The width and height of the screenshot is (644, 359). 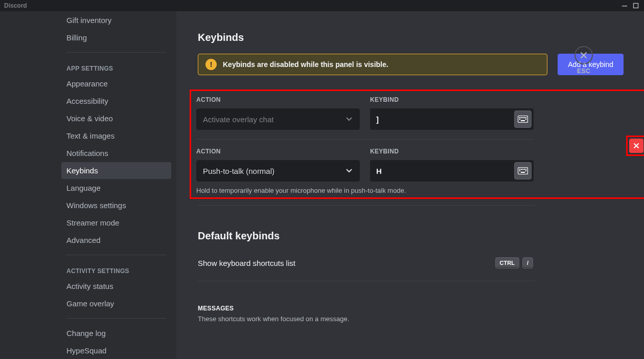 What do you see at coordinates (239, 171) in the screenshot?
I see `action-value: Push-to-talk (normal)` at bounding box center [239, 171].